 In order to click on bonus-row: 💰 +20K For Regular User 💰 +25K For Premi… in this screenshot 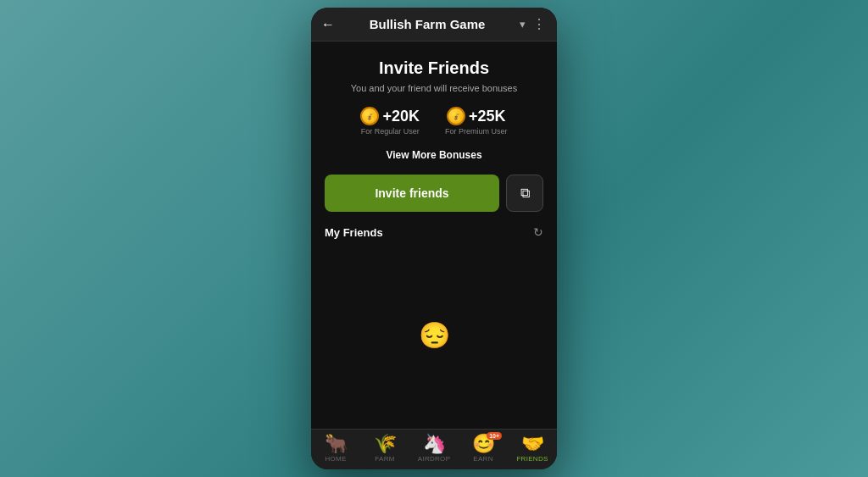, I will do `click(434, 121)`.